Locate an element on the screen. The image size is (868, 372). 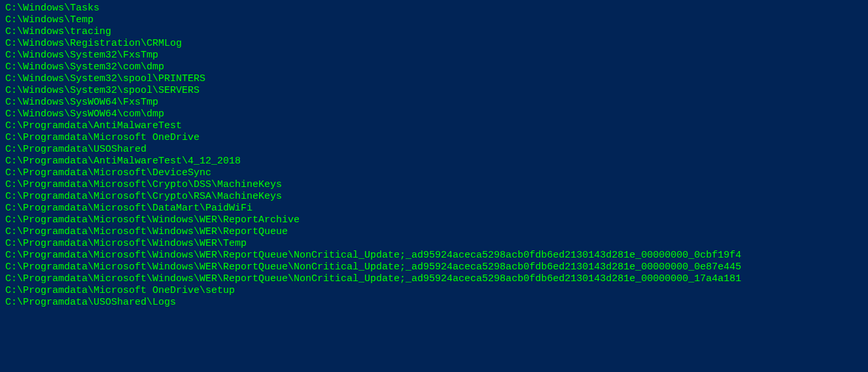
output-line: C:\Programdata\Microsoft\DataMart\PaidWi… is located at coordinates (434, 209).